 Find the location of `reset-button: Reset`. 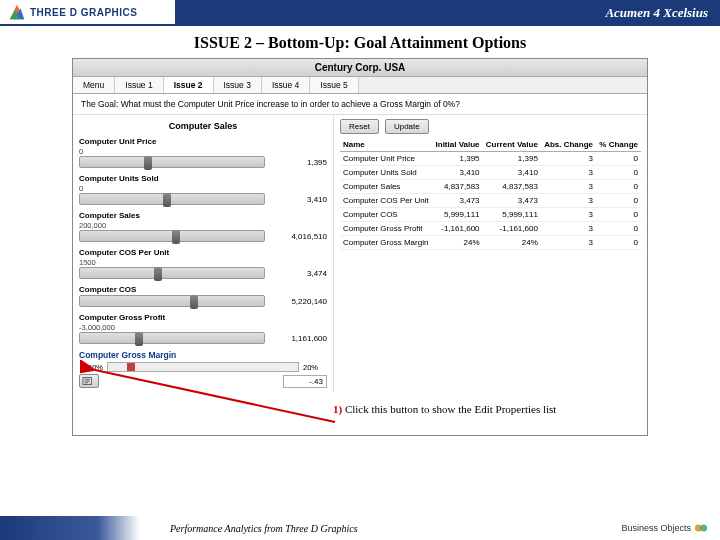

reset-button: Reset is located at coordinates (360, 126).